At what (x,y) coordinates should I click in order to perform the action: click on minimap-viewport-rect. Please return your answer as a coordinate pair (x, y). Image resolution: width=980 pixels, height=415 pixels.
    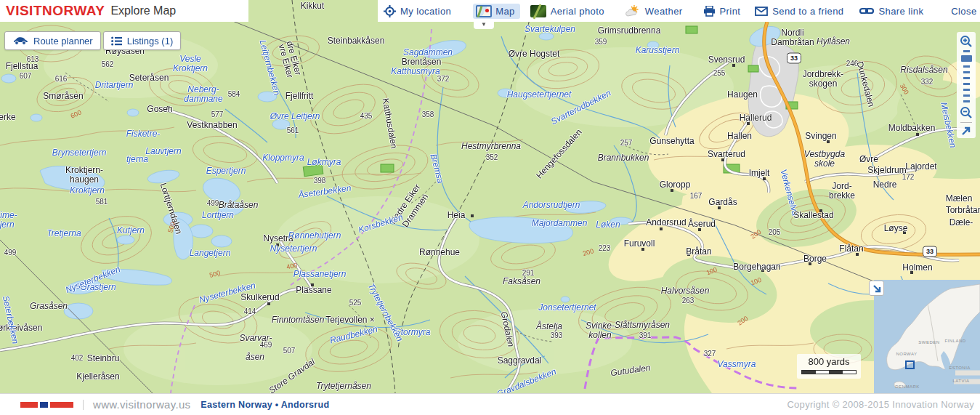
    Looking at the image, I should click on (910, 365).